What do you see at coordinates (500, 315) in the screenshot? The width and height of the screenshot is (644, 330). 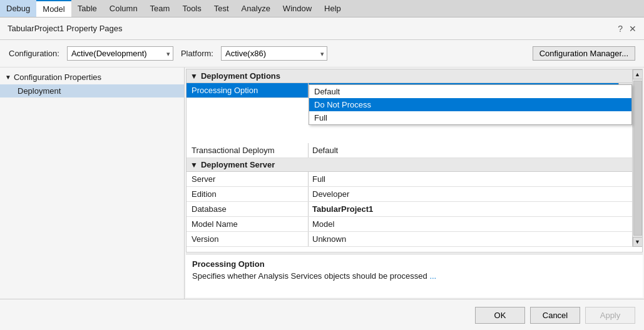 I see `ok-button: OK` at bounding box center [500, 315].